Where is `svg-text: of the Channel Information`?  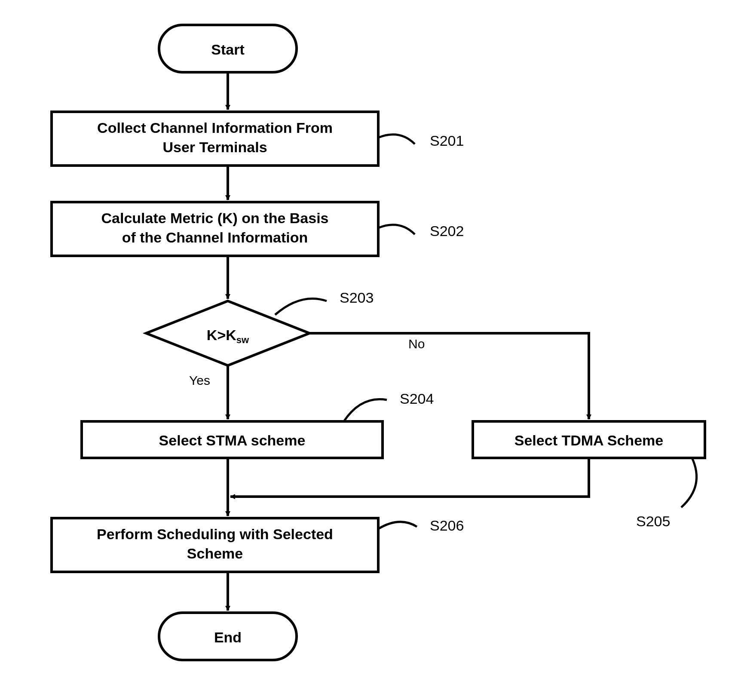
svg-text: of the Channel Information is located at coordinates (215, 237).